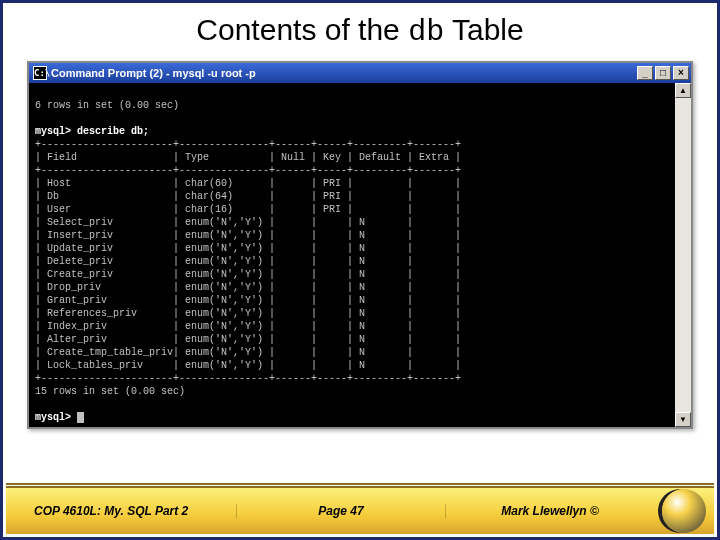 This screenshot has height=540, width=720. Describe the element at coordinates (663, 73) in the screenshot. I see `maximize-button: □` at that location.